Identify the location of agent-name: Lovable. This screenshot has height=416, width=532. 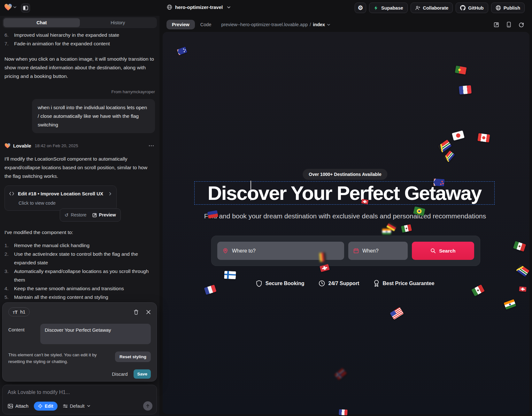
(22, 146).